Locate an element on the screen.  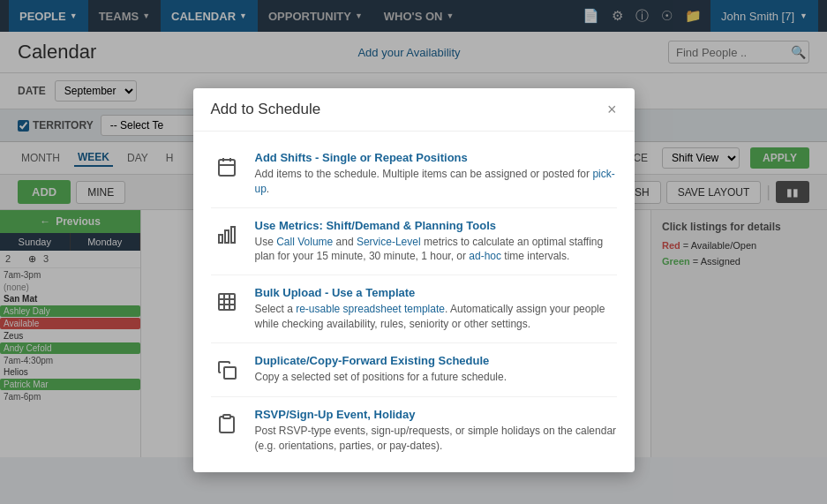
modal-item-duplicate: Duplicate/Copy-Forward Existing Schedule… is located at coordinates (414, 371).